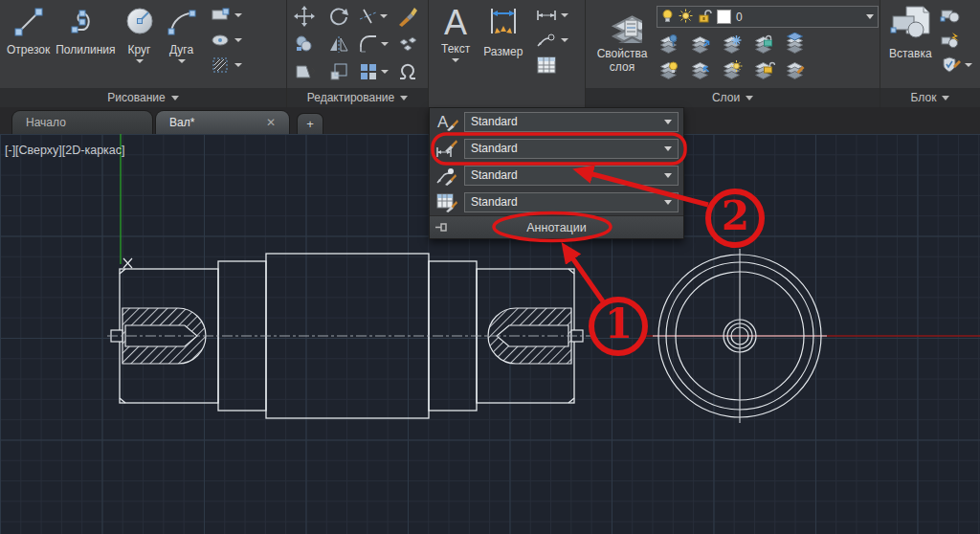  What do you see at coordinates (571, 122) in the screenshot?
I see `text-style-combo: Standard` at bounding box center [571, 122].